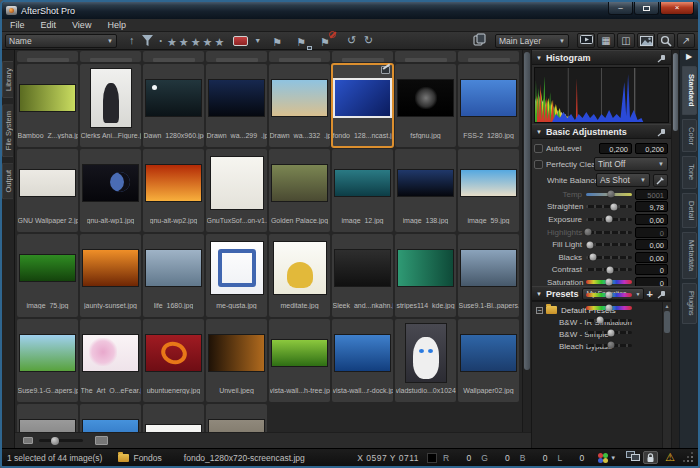 This screenshot has height=468, width=700. What do you see at coordinates (300, 190) in the screenshot?
I see `thumbnail-cell: Golden Palace.jpg` at bounding box center [300, 190].